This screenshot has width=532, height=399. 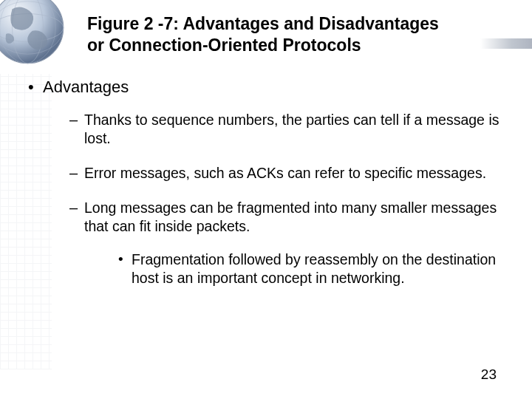 I want to click on list-item: Fragmentation followed by reassembly on …, so click(x=314, y=269).